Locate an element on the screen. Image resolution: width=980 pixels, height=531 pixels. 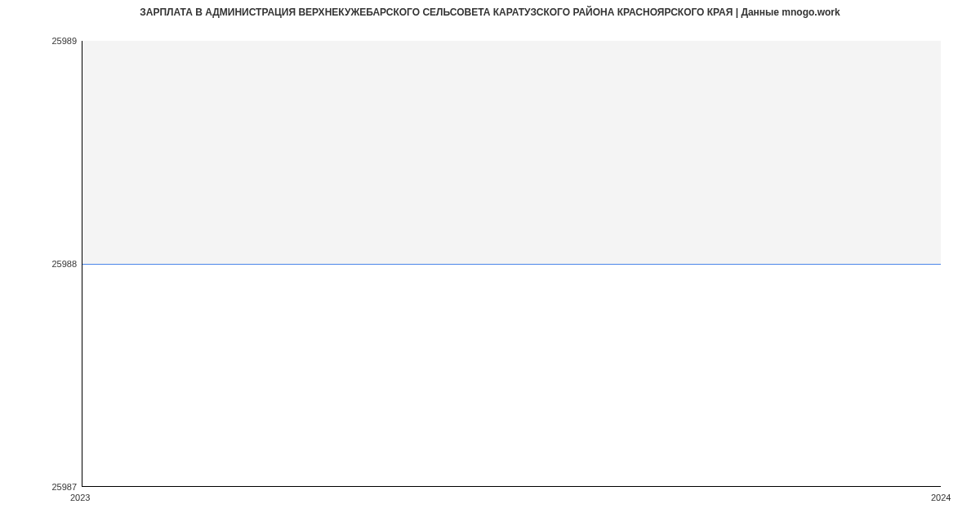
y-tick-label: 25988 is located at coordinates (64, 264).